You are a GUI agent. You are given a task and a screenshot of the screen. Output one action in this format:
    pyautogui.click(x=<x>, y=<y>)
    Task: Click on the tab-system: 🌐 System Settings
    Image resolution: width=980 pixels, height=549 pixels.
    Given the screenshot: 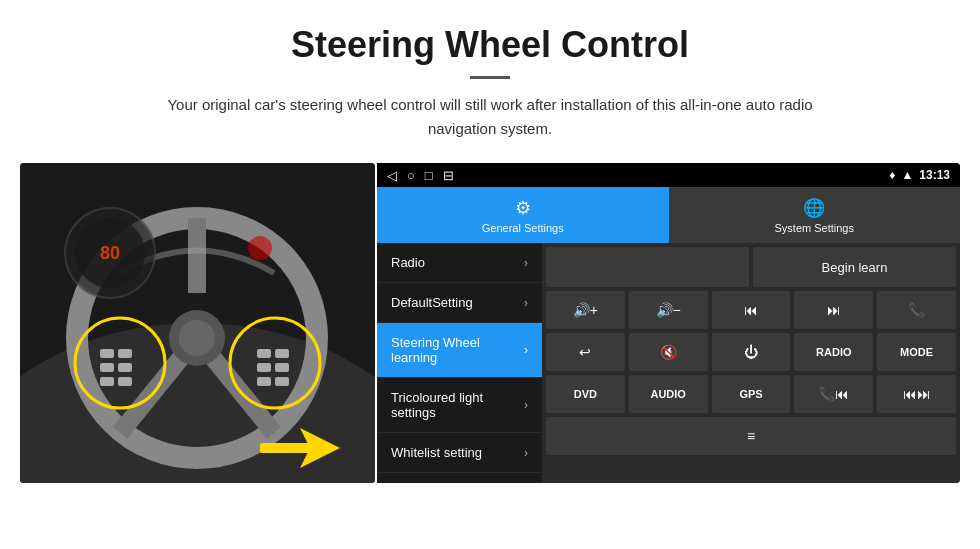 What is the action you would take?
    pyautogui.click(x=815, y=215)
    